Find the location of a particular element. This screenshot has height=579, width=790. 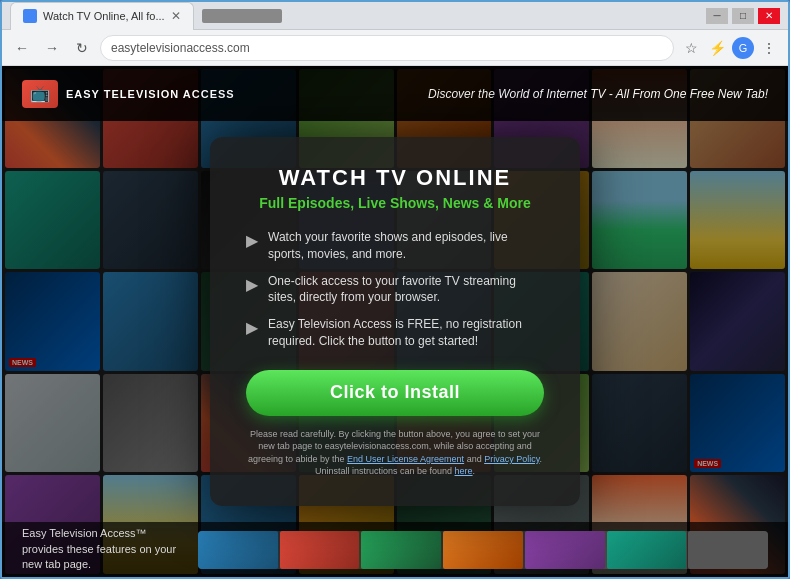

feature-text-1: Watch your favorite shows and episodes, … is located at coordinates (406, 246).